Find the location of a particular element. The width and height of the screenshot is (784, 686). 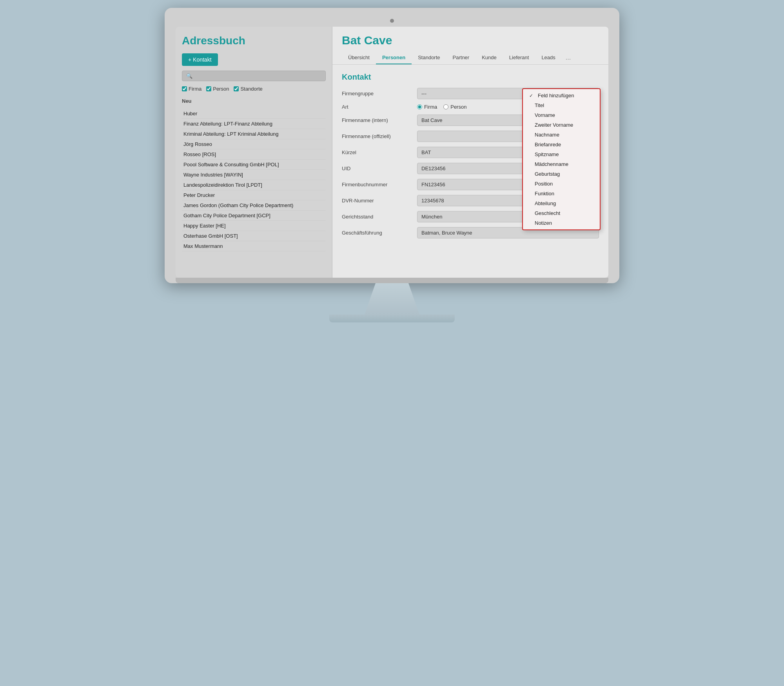

tab--bersicht: Übersicht is located at coordinates (359, 58).